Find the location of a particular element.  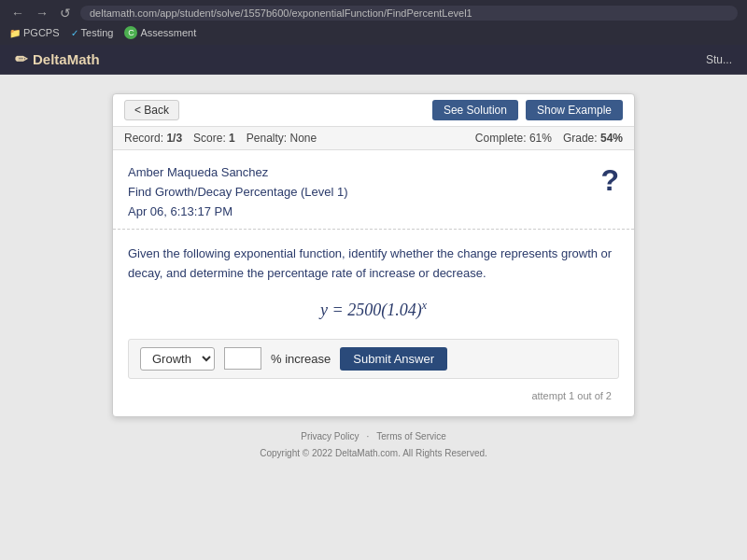

record-value: 1/3 is located at coordinates (174, 138).